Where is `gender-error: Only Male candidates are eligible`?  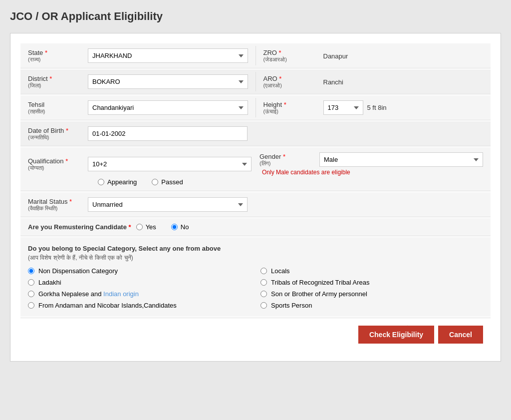
gender-error: Only Male candidates are eligible is located at coordinates (305, 172).